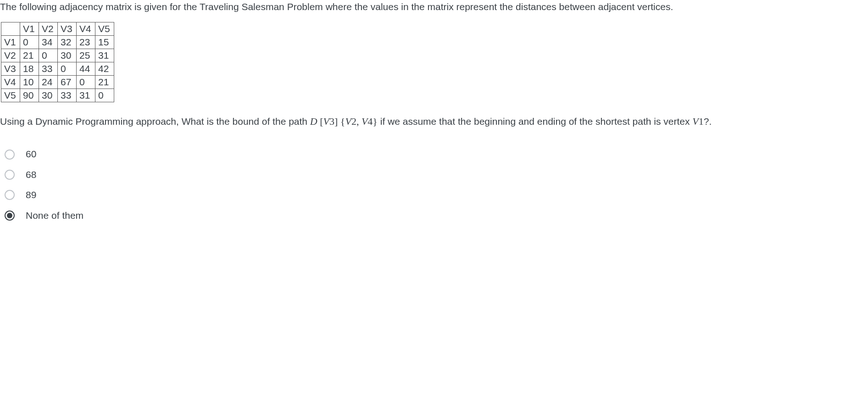 The height and width of the screenshot is (399, 868). What do you see at coordinates (67, 83) in the screenshot?
I see `matrix-cell: 67` at bounding box center [67, 83].